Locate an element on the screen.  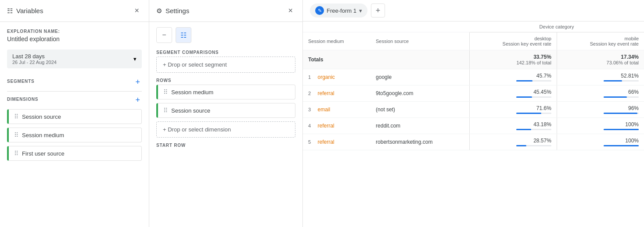
dimension-label: First user source is located at coordinates (43, 153).